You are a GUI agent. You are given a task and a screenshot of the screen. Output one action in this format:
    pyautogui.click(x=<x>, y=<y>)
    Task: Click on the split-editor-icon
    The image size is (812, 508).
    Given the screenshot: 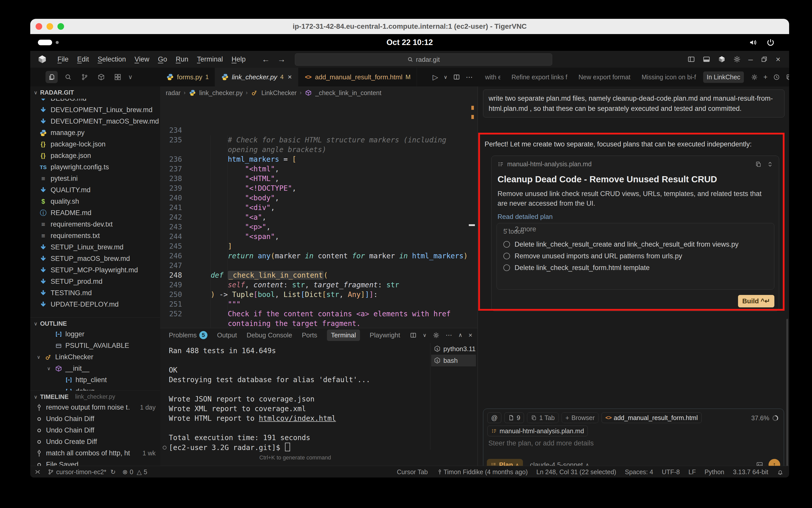 What is the action you would take?
    pyautogui.click(x=457, y=77)
    